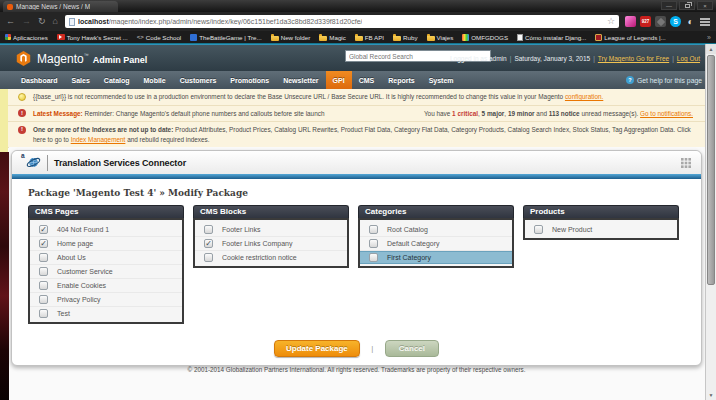  I want to click on list-item: Customer Service, so click(106, 271).